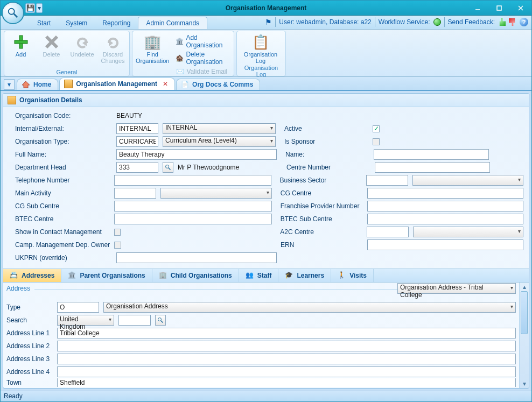  What do you see at coordinates (168, 167) in the screenshot?
I see `dept-head-search` at bounding box center [168, 167].